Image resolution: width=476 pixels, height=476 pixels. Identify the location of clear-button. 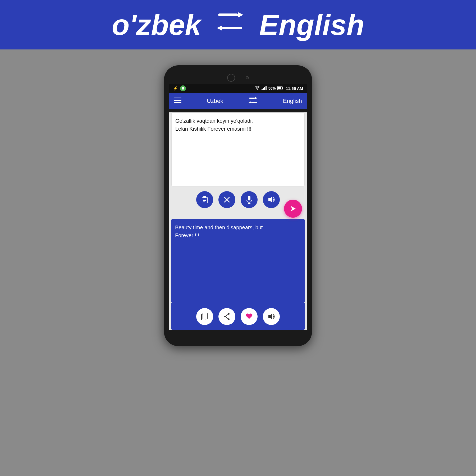
(227, 200).